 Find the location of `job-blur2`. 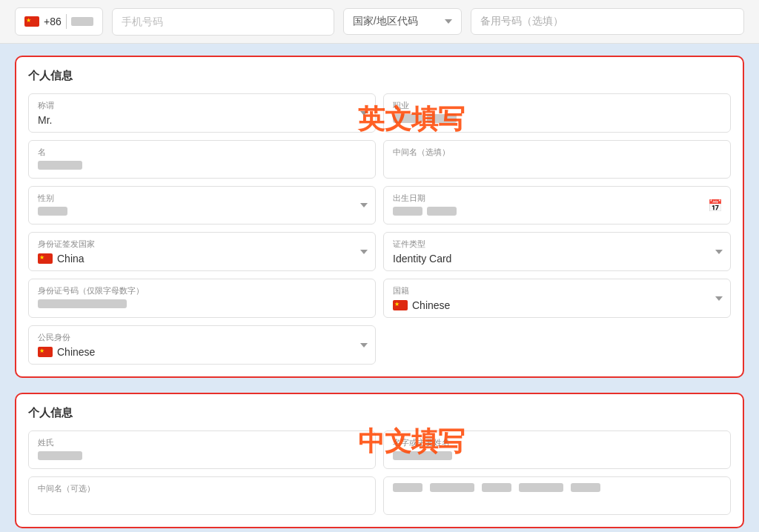

job-blur2 is located at coordinates (442, 119).